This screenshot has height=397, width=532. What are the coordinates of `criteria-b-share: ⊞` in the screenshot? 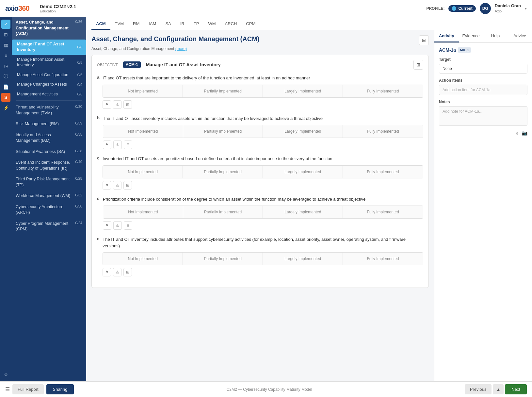 It's located at (128, 145).